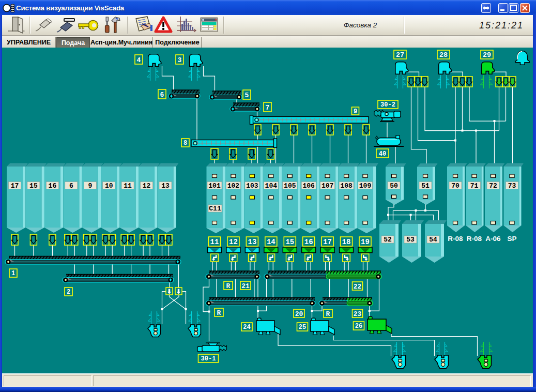 This screenshot has height=392, width=536. Describe the element at coordinates (365, 186) in the screenshot. I see `svg-text: 109` at that location.